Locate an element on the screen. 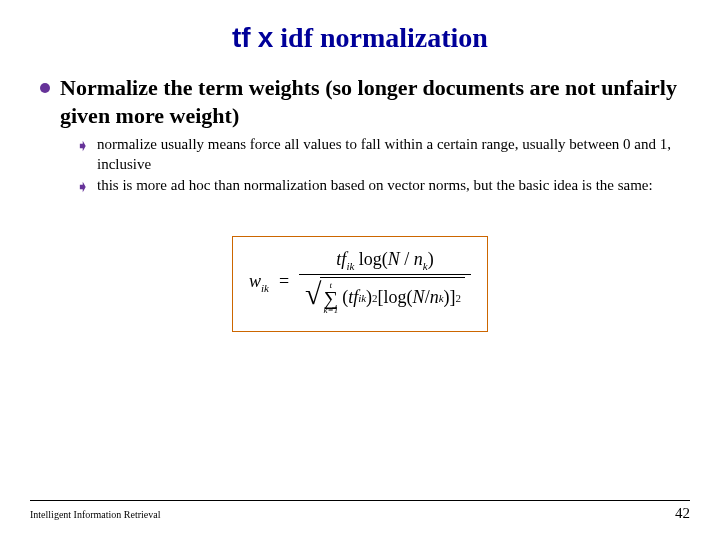 Image resolution: width=720 pixels, height=540 pixels. denominator: √ t ∑ k=1 (tfik)2[log(N / nk)]2 is located at coordinates (385, 296).